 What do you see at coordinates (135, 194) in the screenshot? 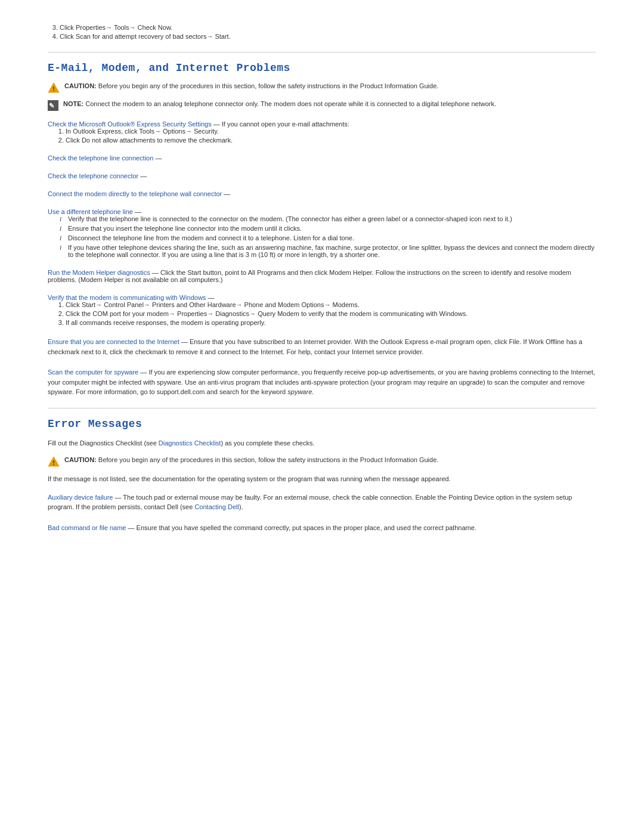
I see `modem-direct-link: Connect the modem directly to the teleph…` at bounding box center [135, 194].